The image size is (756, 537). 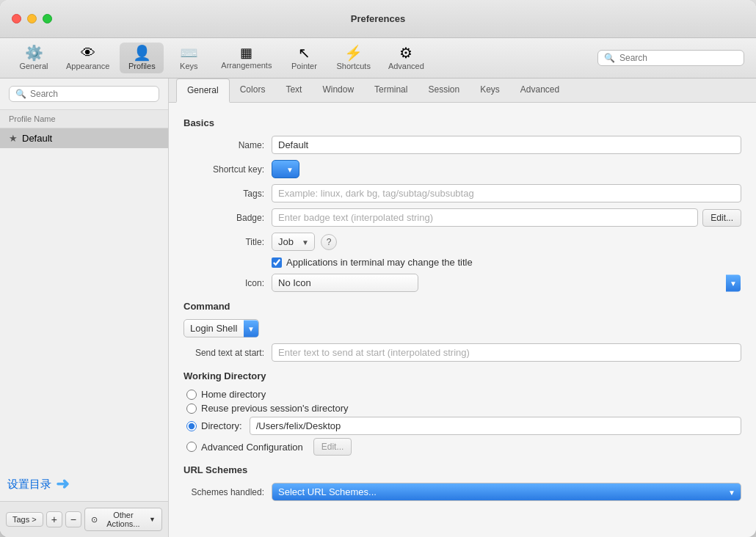 What do you see at coordinates (286, 169) in the screenshot?
I see `shortcut-select-wrapper: ▼` at bounding box center [286, 169].